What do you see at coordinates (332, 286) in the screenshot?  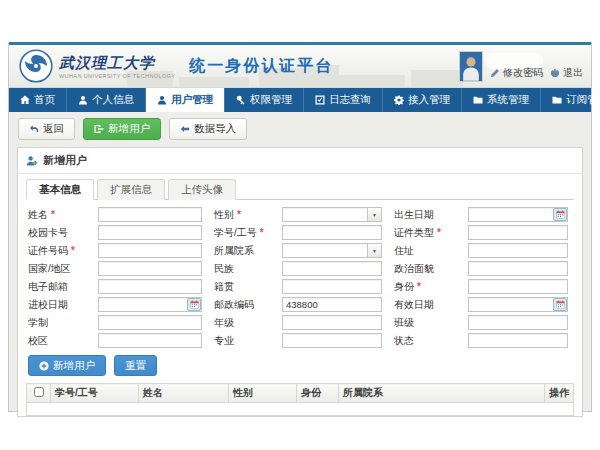 I see `native-place-input` at bounding box center [332, 286].